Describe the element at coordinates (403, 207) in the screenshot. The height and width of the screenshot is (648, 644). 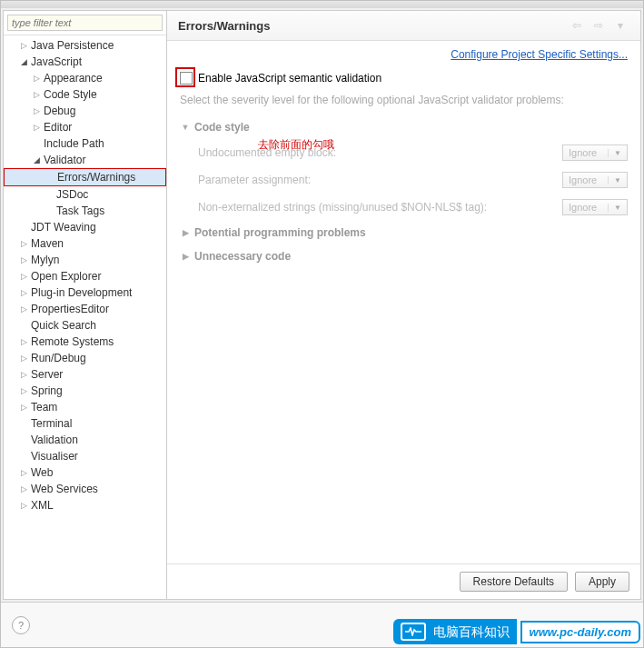
I see `setting-row: Non-externalized strings (missing/unused…` at that location.